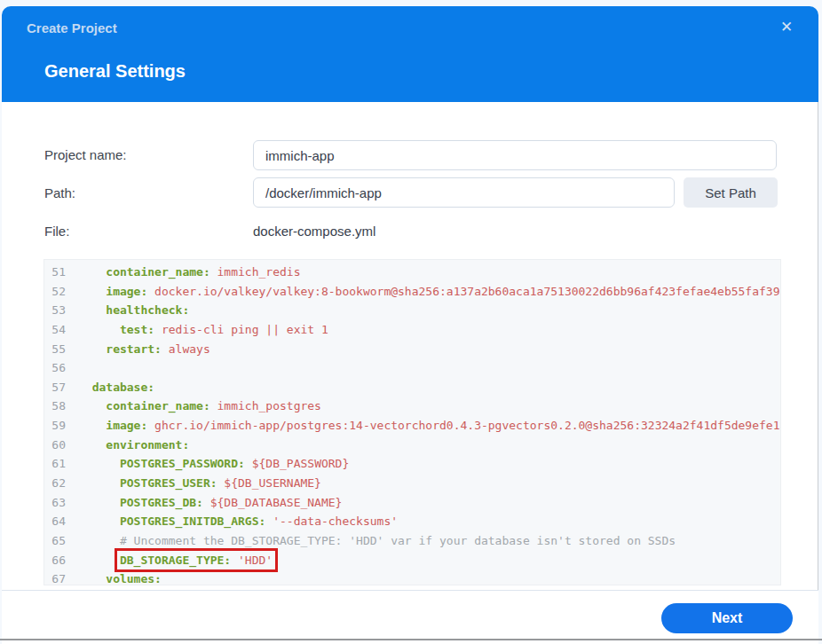  Describe the element at coordinates (61, 426) in the screenshot. I see `line-number: 59` at that location.